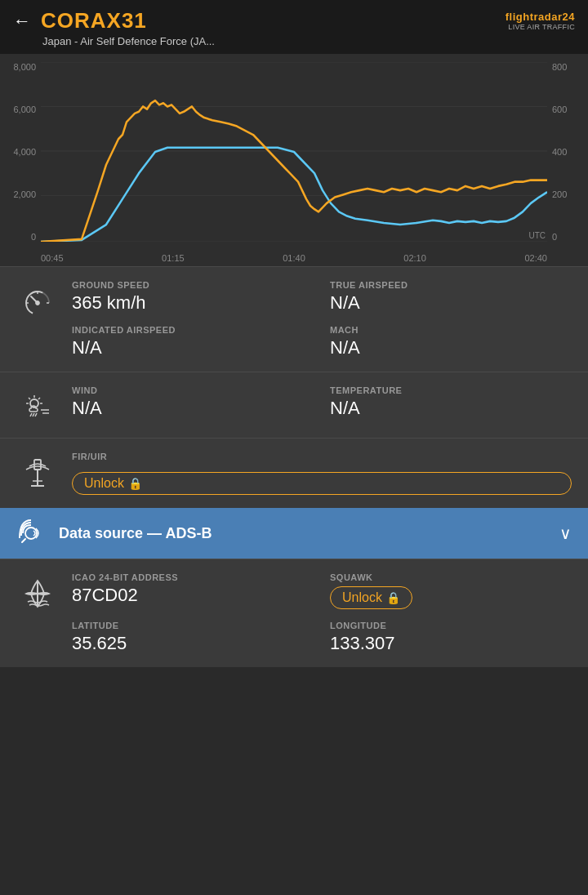 The width and height of the screenshot is (588, 895). Describe the element at coordinates (363, 598) in the screenshot. I see `squawk-unlock-label: Unlock` at that location.